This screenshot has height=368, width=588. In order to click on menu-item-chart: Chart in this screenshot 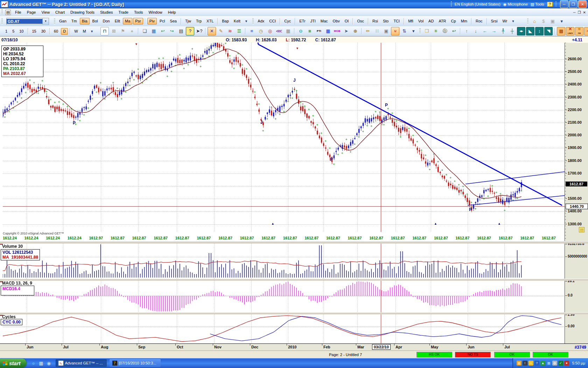, I will do `click(60, 12)`.